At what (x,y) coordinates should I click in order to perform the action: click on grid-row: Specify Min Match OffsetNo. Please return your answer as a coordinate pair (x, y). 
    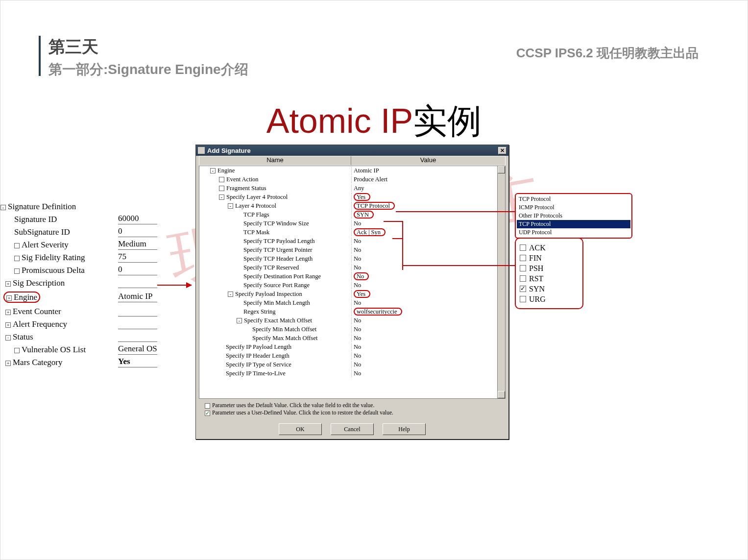
    Looking at the image, I should click on (352, 329).